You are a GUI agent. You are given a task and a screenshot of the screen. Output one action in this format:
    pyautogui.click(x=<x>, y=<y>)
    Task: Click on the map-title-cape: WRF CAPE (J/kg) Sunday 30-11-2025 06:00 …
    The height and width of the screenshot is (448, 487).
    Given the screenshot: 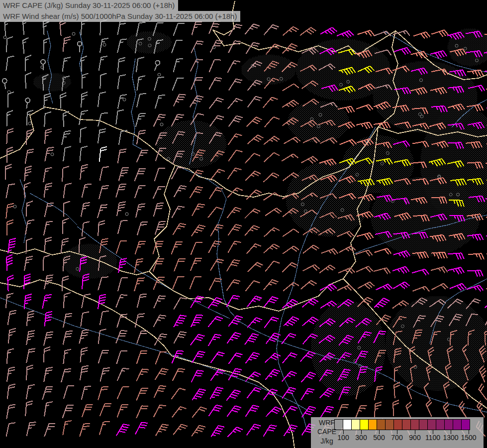 What is the action you would take?
    pyautogui.click(x=89, y=5)
    